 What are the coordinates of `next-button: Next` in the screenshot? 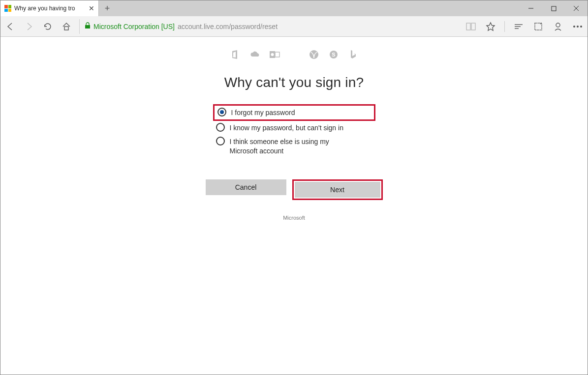 It's located at (338, 190).